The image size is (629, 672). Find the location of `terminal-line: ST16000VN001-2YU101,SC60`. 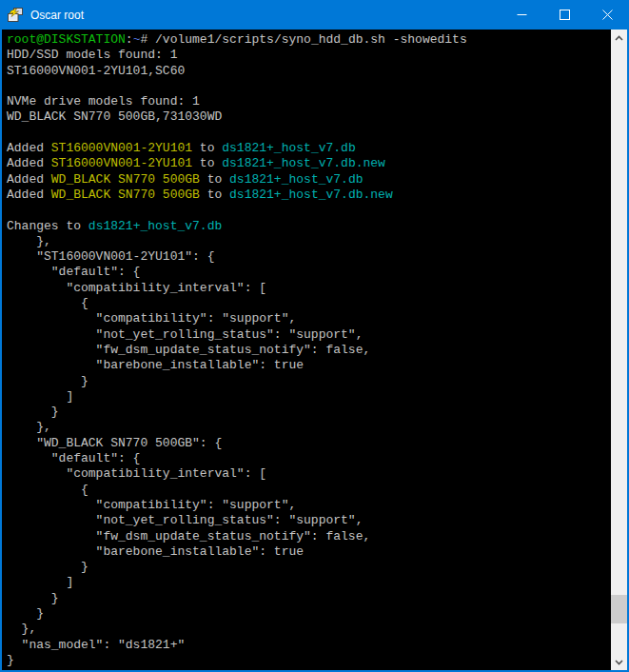

terminal-line: ST16000VN001-2YU101,SC60 is located at coordinates (308, 71).